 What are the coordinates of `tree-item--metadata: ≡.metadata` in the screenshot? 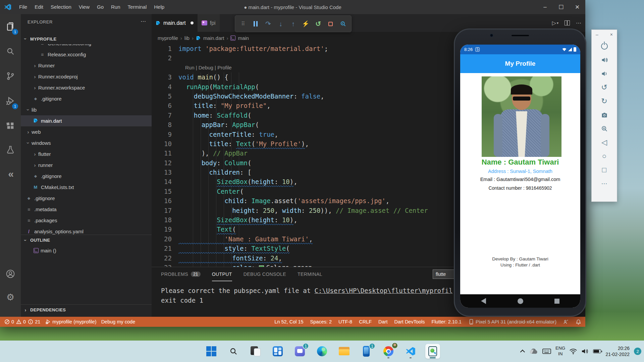 It's located at (86, 209).